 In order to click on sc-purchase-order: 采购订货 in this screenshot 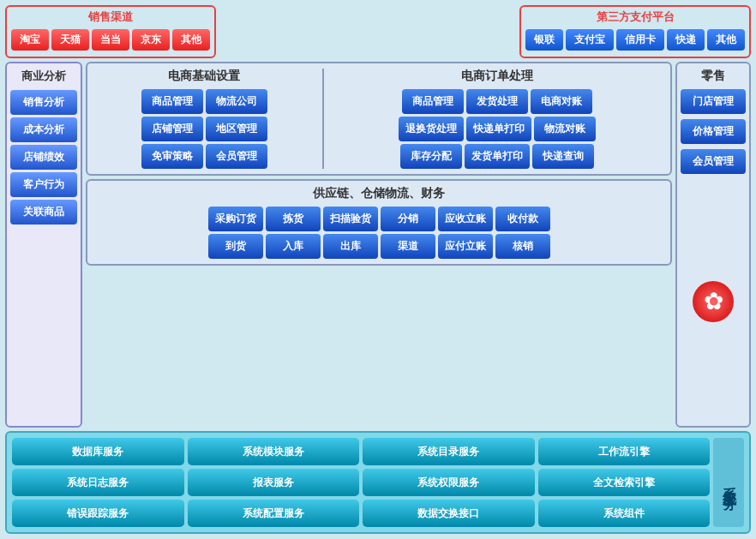, I will do `click(236, 219)`.